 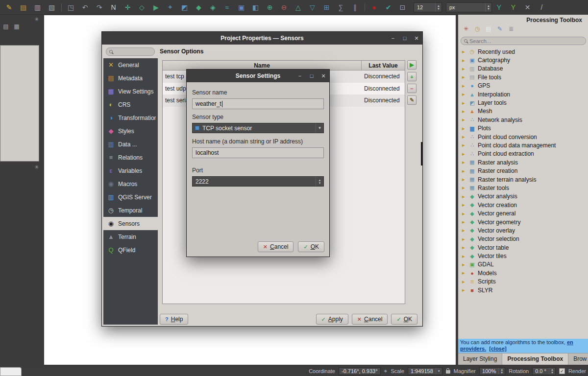 I want to click on toolbox-category: ▸ ▆ Plots, so click(x=523, y=128).